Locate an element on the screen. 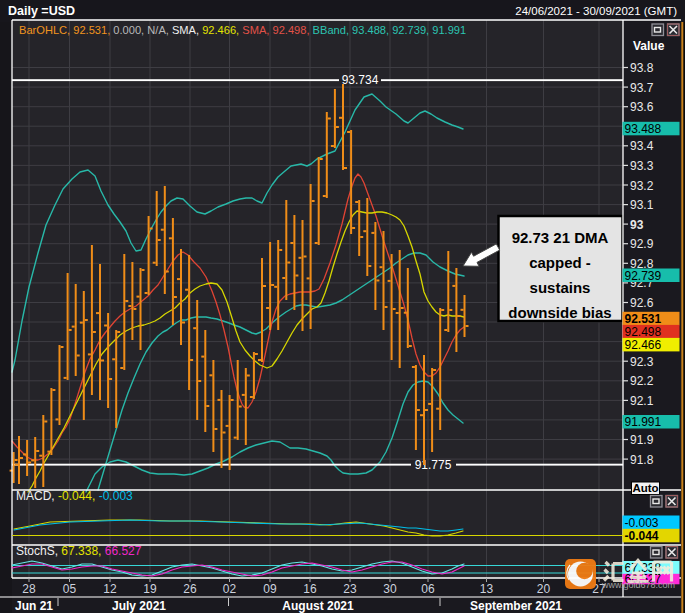  svg-text: 09 is located at coordinates (270, 589).